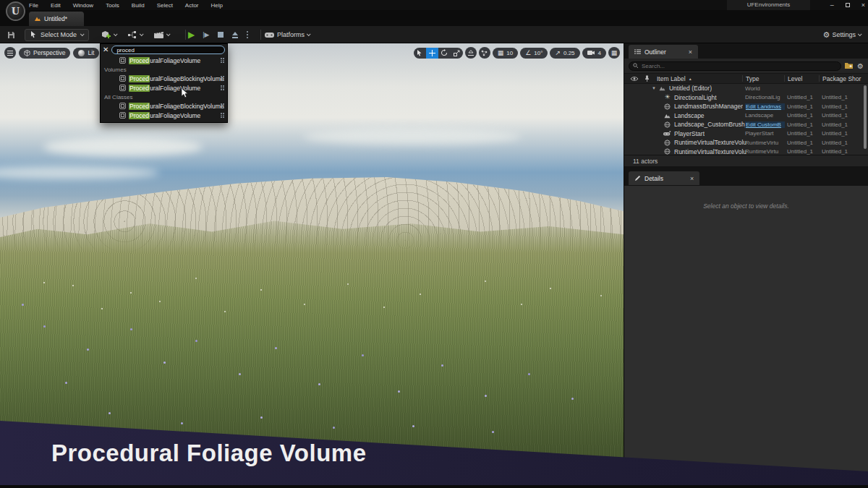  I want to click on menu-tools: Tools, so click(113, 6).